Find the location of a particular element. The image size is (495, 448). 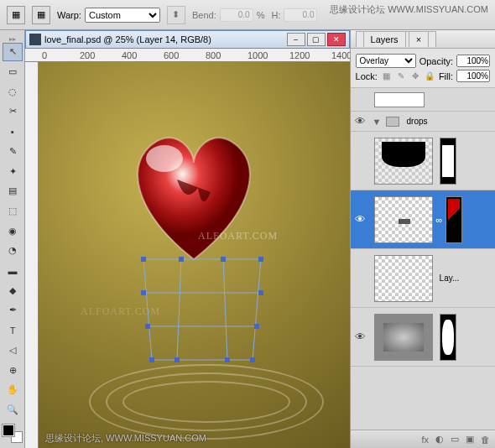

link-icon: ∞ is located at coordinates (440, 220).